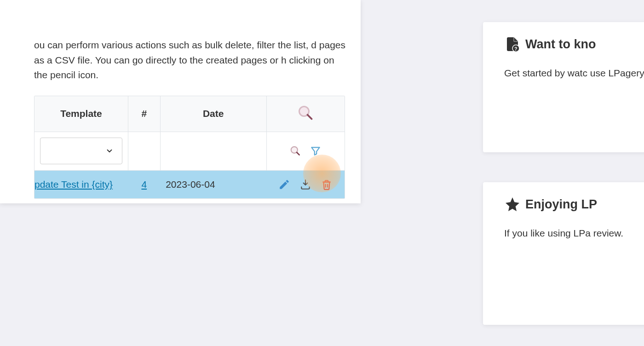 The image size is (644, 346). What do you see at coordinates (305, 185) in the screenshot?
I see `download-icon` at bounding box center [305, 185].